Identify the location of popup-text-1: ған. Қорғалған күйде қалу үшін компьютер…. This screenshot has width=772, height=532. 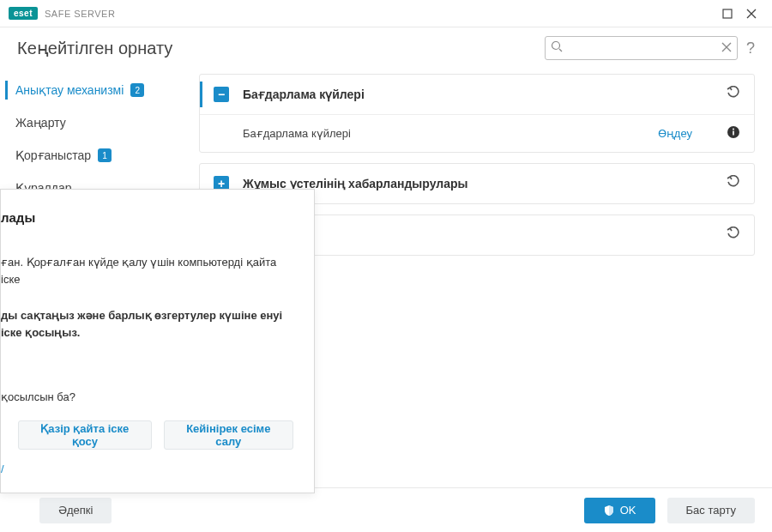
(148, 271).